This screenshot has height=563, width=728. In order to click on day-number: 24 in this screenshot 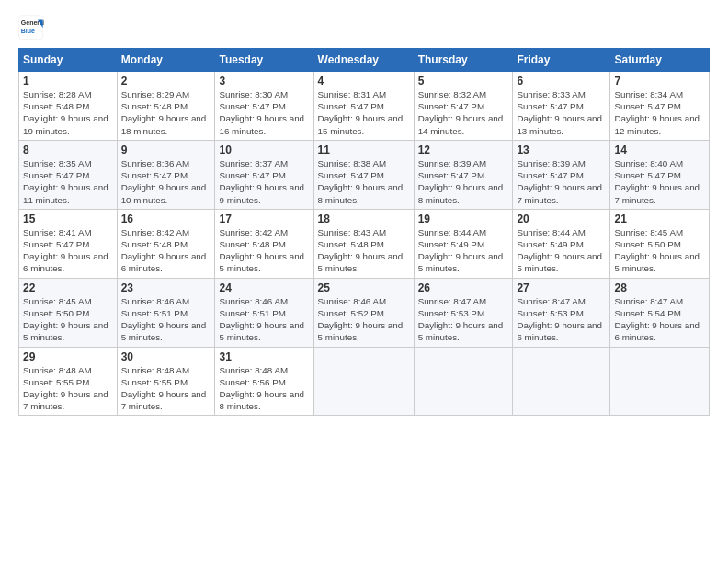, I will do `click(264, 288)`.